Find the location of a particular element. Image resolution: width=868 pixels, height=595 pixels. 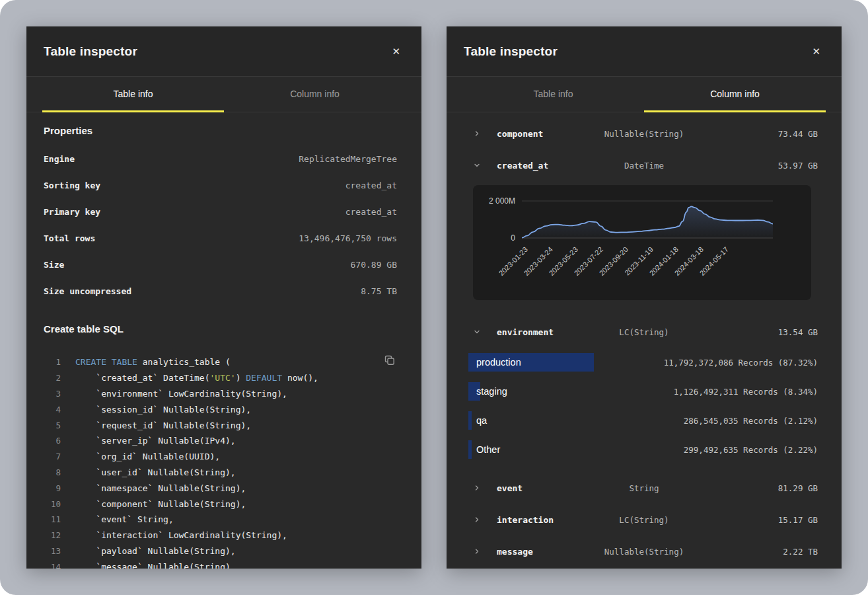

column-type: LC(String) is located at coordinates (643, 332).